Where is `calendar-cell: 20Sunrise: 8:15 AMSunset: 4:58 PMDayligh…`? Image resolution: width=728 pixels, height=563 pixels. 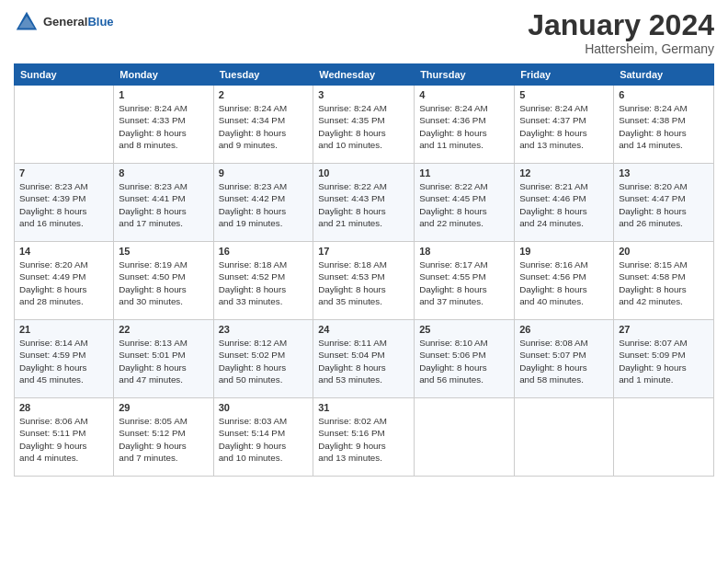 calendar-cell: 20Sunrise: 8:15 AMSunset: 4:58 PMDayligh… is located at coordinates (664, 282).